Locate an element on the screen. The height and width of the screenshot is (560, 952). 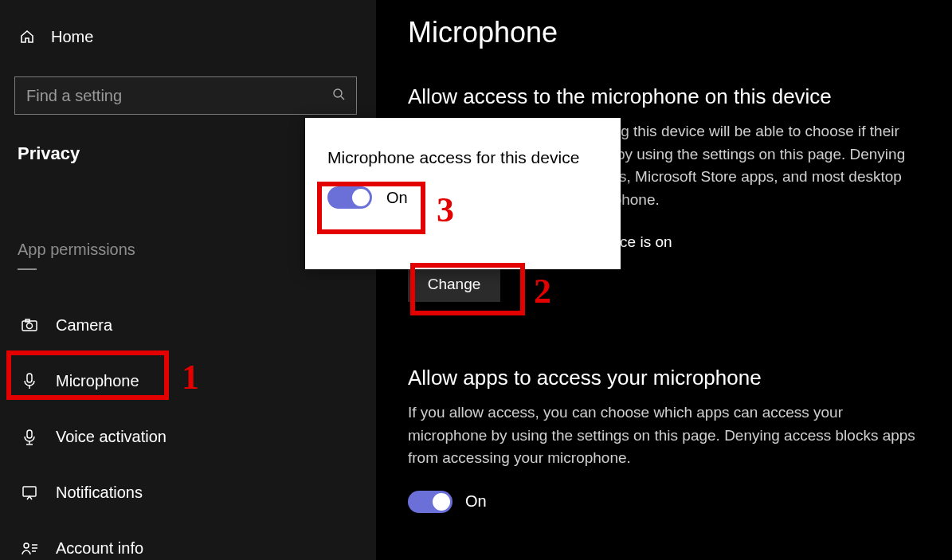
sidebar-item-label: Camera is located at coordinates (84, 325).